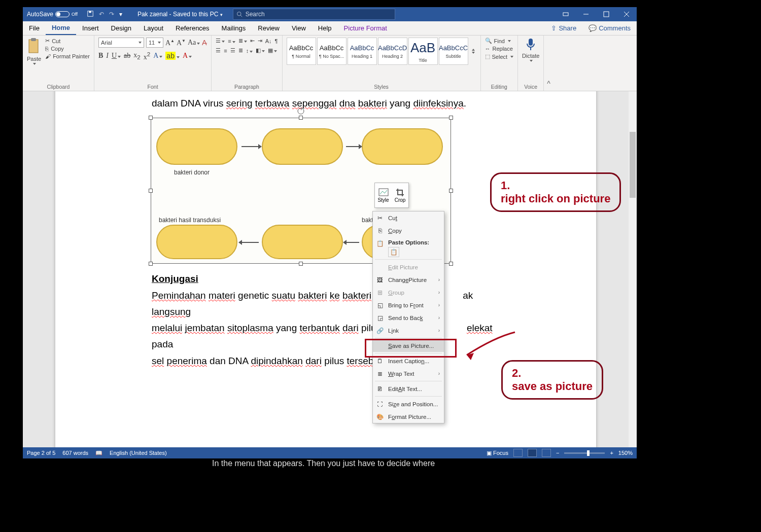 This screenshot has width=761, height=532. Describe the element at coordinates (532, 453) in the screenshot. I see `print-layout-button` at that location.